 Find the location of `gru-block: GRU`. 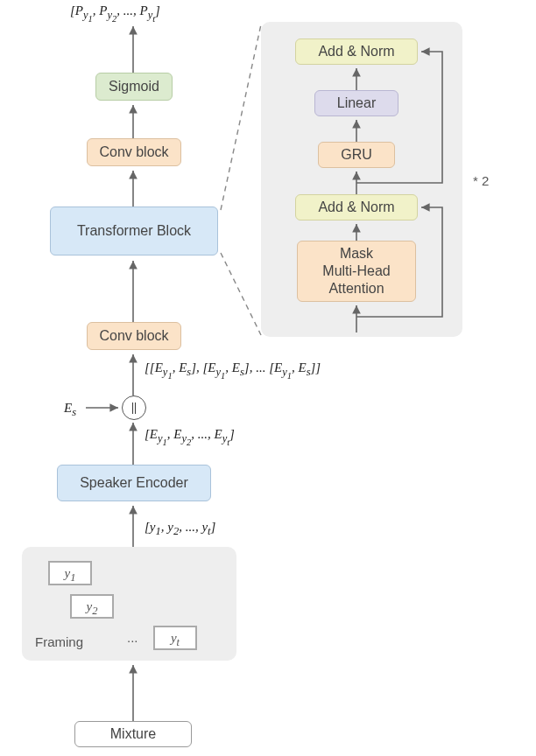

gru-block: GRU is located at coordinates (356, 155).